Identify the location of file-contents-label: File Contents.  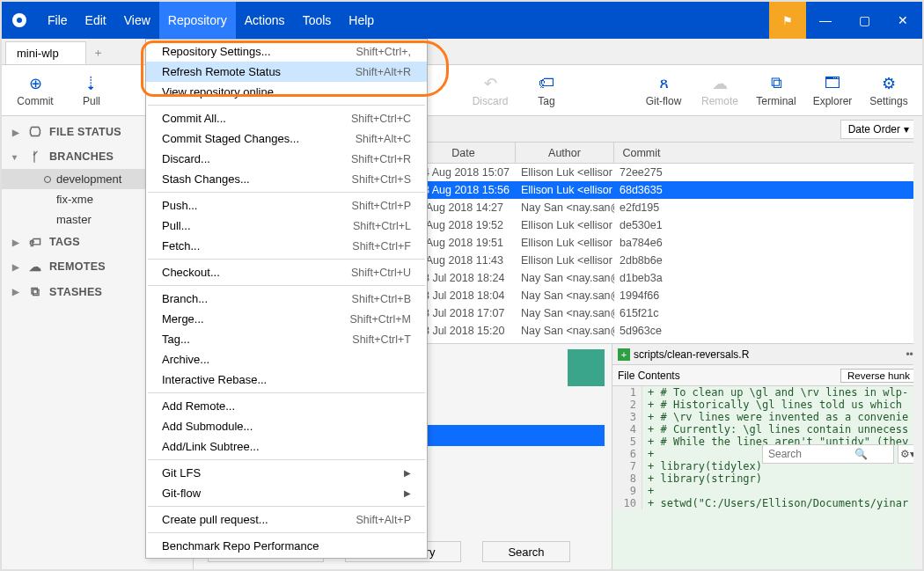
(649, 376).